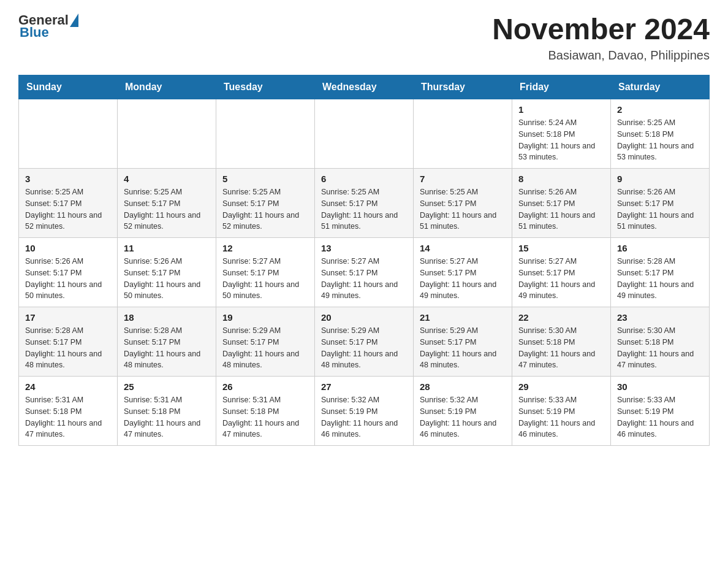 The height and width of the screenshot is (563, 728). What do you see at coordinates (266, 204) in the screenshot?
I see `calendar-cell: 5Sunrise: 5:25 AM Sunset: 5:17 PM Daylig…` at bounding box center [266, 204].